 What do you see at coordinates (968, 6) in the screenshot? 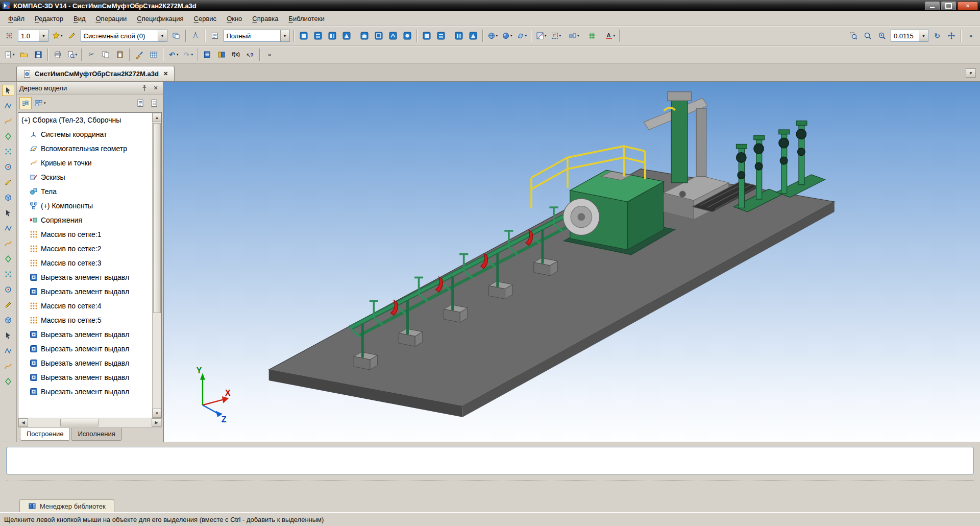
I see `close-button: ✕` at bounding box center [968, 6].